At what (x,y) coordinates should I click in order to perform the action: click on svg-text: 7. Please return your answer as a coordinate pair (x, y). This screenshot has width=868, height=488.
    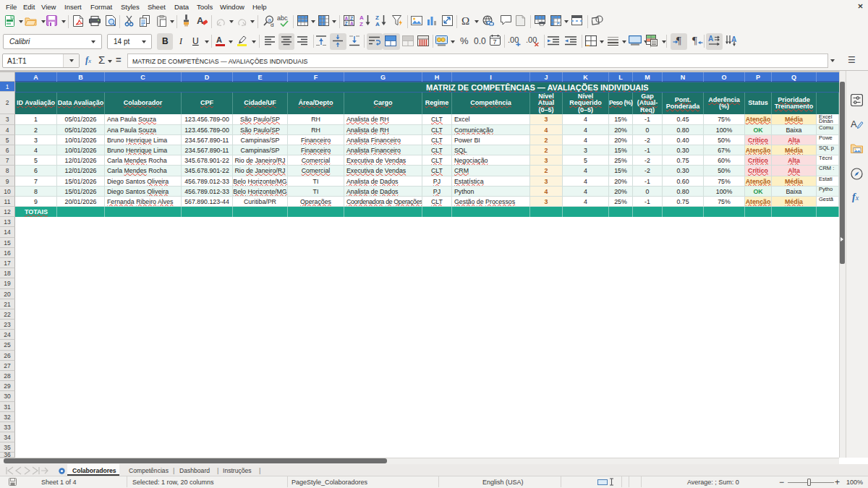
    Looking at the image, I should click on (495, 42).